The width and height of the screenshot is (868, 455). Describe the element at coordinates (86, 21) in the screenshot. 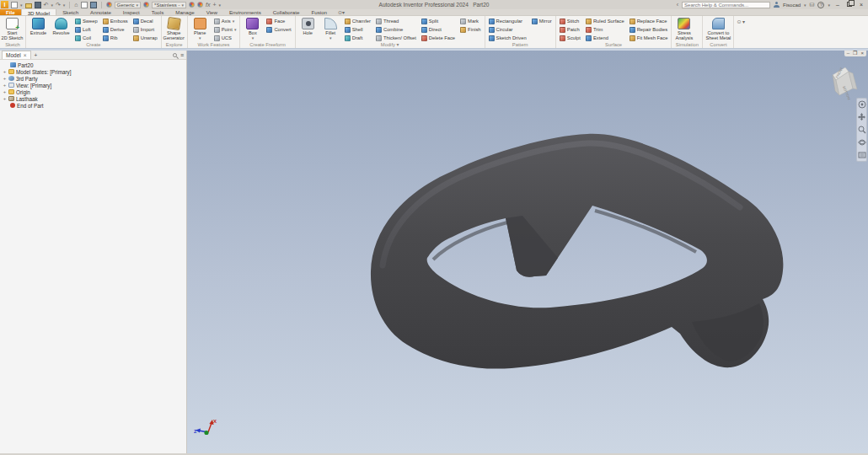

I see `sweep-button: Sweep` at that location.